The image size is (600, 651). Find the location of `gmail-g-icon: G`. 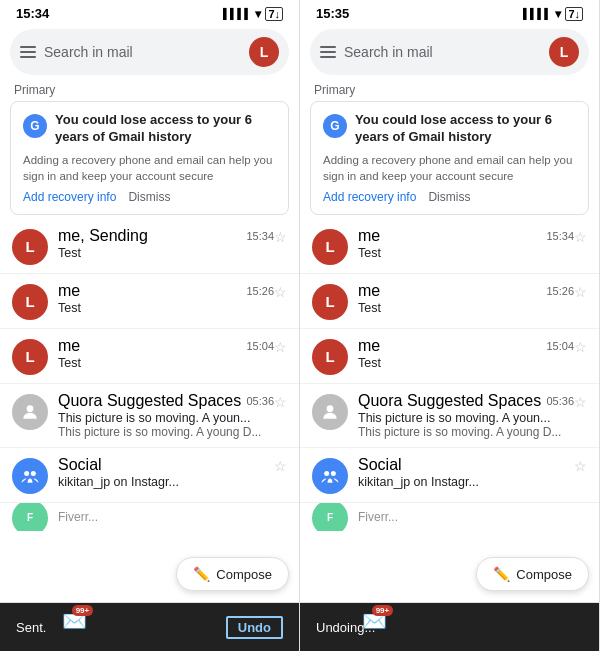

gmail-g-icon: G is located at coordinates (335, 126).